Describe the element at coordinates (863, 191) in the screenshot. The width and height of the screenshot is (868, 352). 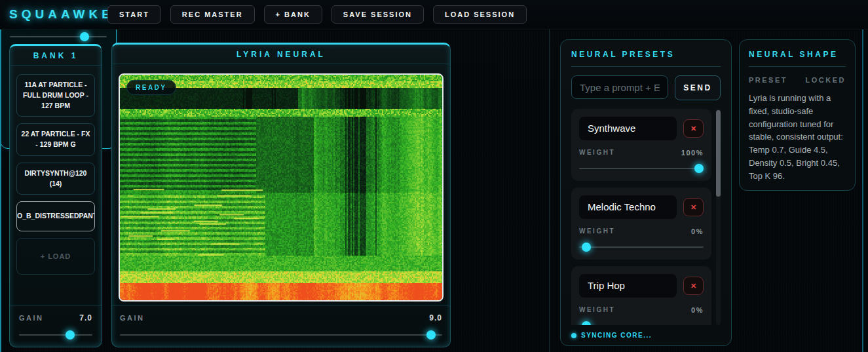
I see `right-edge-accent` at that location.